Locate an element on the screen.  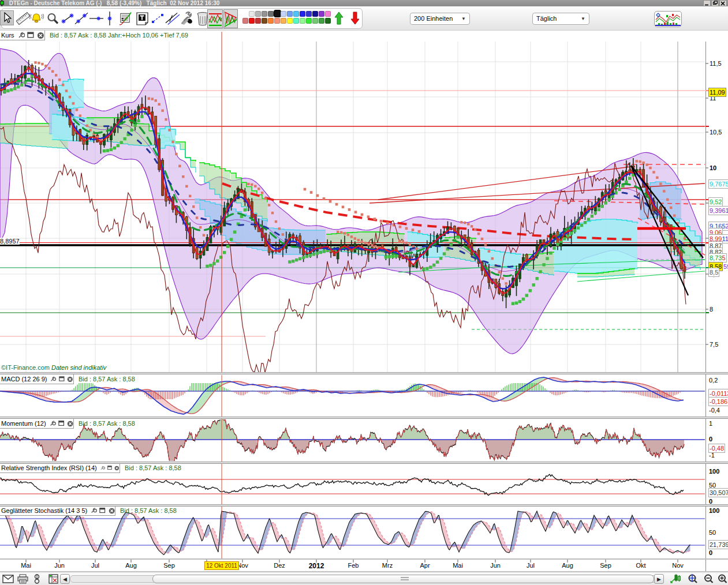
svg-text: 10 is located at coordinates (713, 168).